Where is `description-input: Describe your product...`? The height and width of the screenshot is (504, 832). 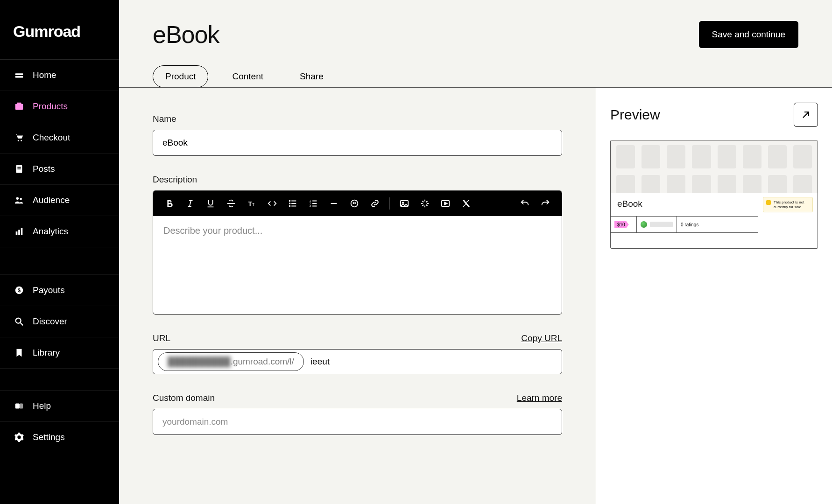 description-input: Describe your product... is located at coordinates (358, 265).